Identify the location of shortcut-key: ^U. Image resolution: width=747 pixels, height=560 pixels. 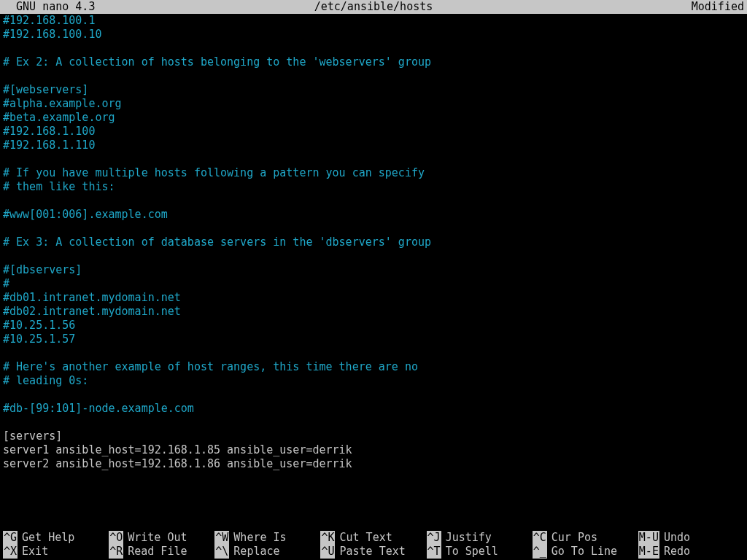
(328, 551).